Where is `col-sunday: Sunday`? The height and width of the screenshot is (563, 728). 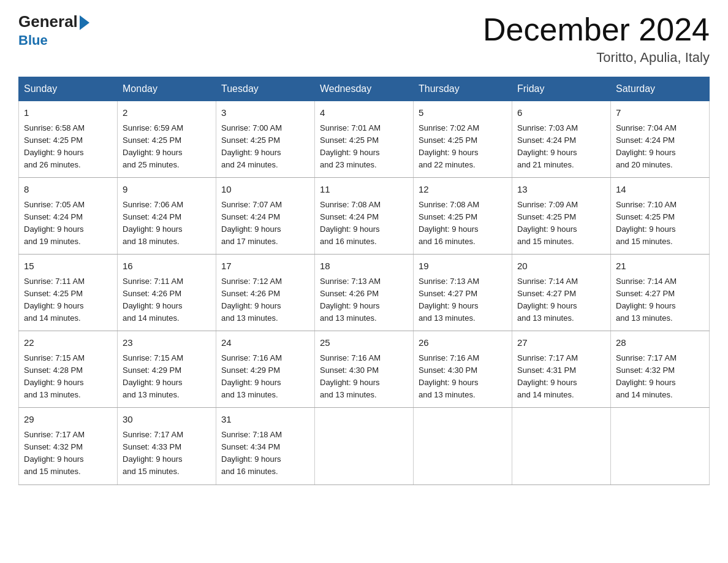 col-sunday: Sunday is located at coordinates (69, 90).